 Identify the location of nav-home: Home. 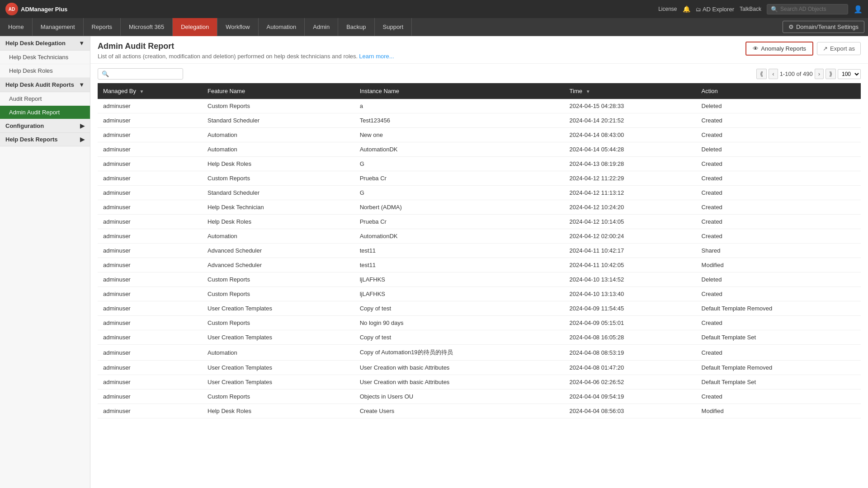
(16, 27).